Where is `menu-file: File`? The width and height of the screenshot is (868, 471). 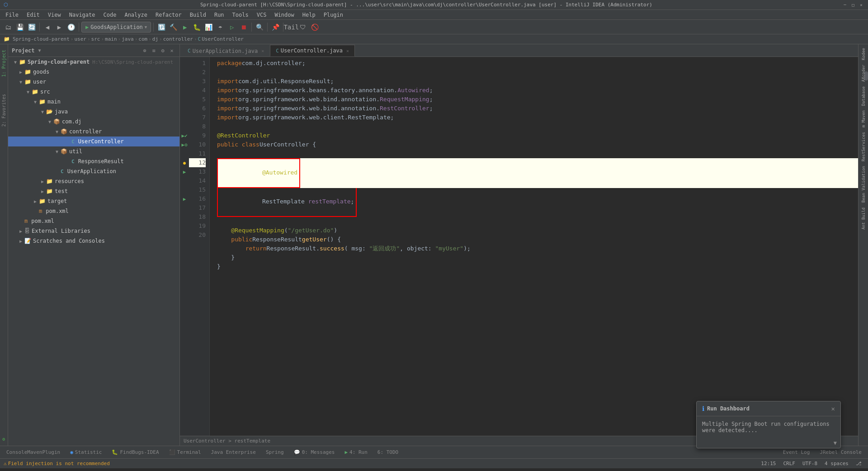 menu-file: File is located at coordinates (12, 15).